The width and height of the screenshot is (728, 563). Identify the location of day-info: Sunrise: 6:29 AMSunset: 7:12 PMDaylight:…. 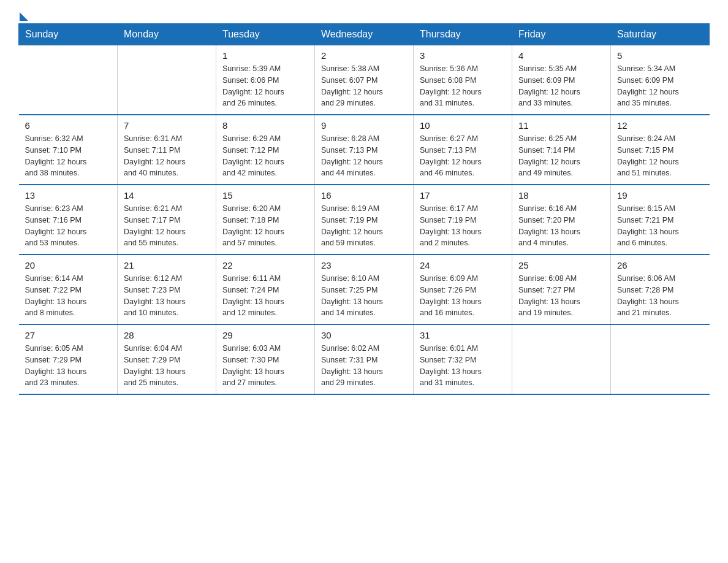
(265, 156).